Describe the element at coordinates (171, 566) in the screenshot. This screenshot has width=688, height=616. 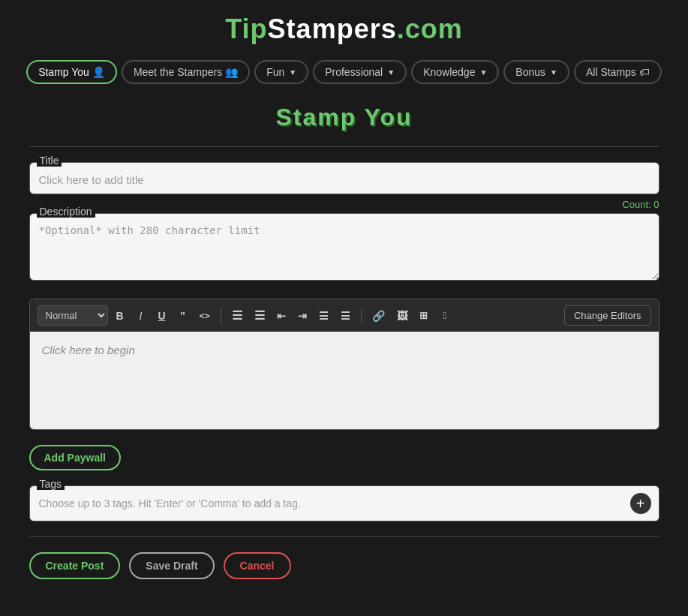
I see `save-draft-button: Save Draft` at that location.